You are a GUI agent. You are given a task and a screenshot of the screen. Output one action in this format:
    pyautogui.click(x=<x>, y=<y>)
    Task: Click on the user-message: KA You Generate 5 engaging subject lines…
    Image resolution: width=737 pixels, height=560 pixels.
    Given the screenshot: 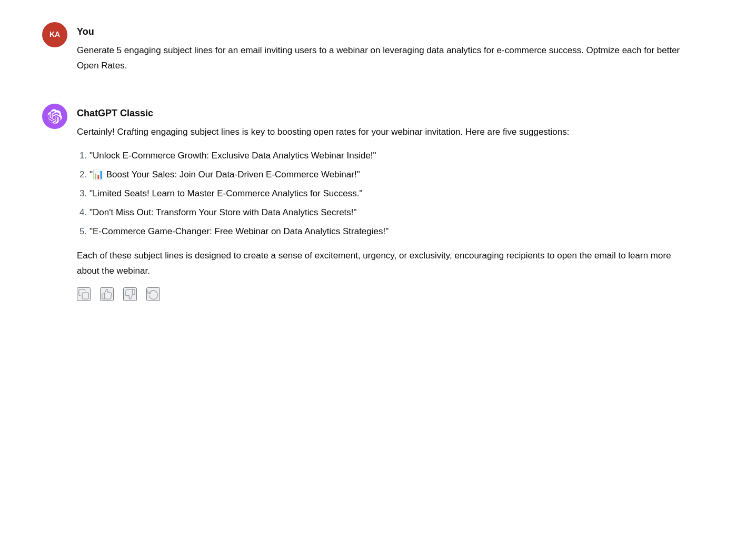 What is the action you would take?
    pyautogui.click(x=368, y=52)
    